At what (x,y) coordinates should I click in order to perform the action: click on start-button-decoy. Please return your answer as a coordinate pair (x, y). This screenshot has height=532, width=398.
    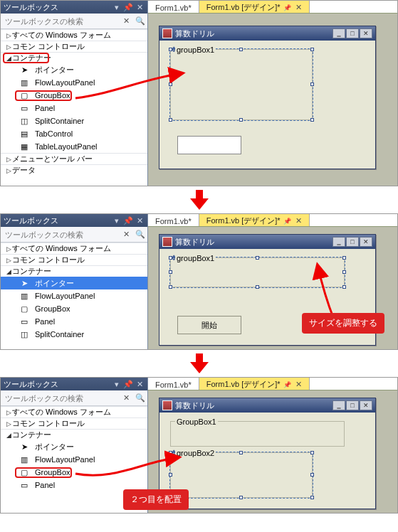
    Looking at the image, I should click on (209, 145).